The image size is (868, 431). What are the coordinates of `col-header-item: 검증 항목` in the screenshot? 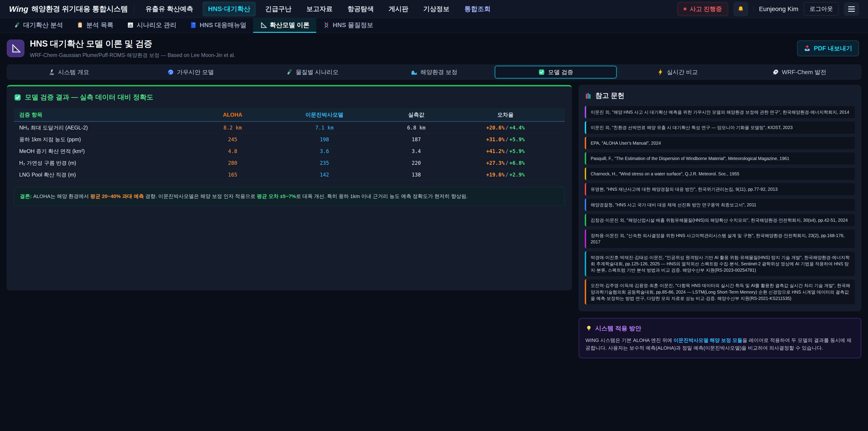 It's located at (108, 115).